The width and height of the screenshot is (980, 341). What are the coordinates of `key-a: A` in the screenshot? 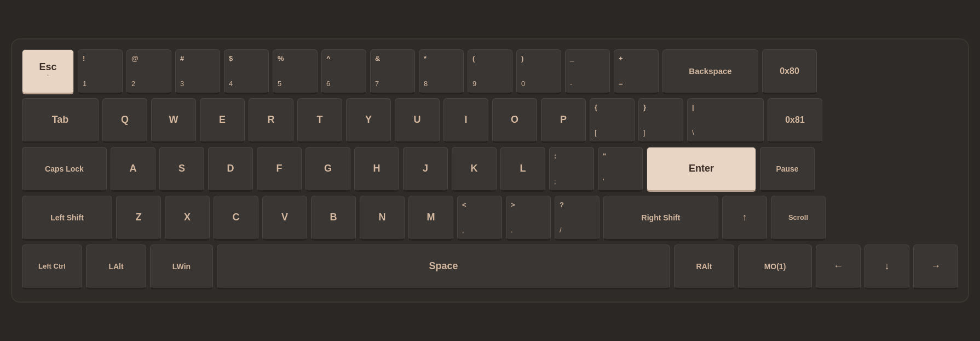 It's located at (133, 169).